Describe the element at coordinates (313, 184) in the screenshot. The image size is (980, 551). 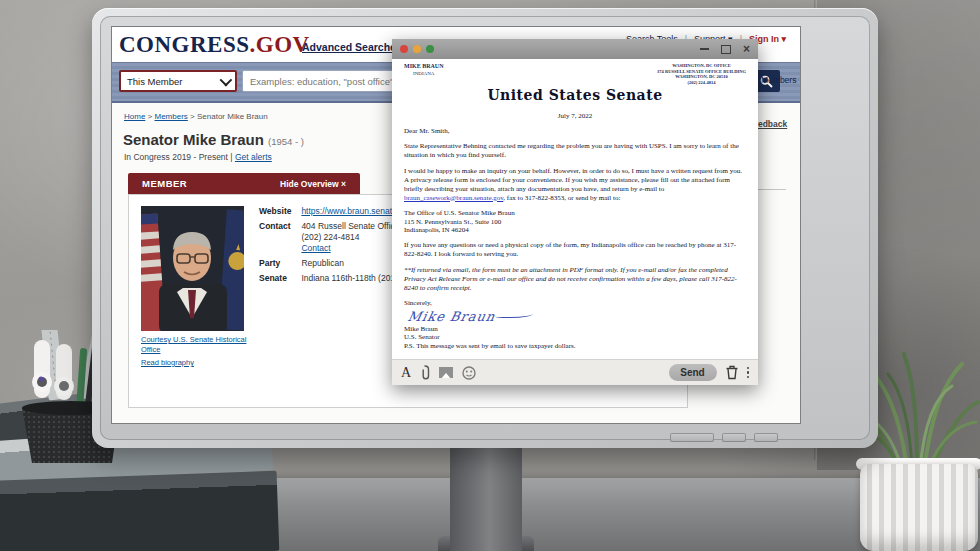
I see `hide-overview-button: Hide Overview ×` at that location.